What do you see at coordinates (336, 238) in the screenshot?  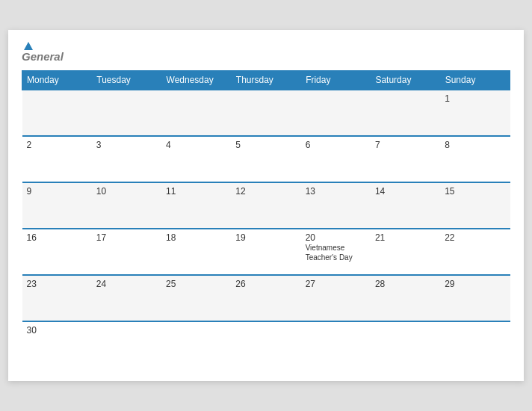 I see `day-number: 20` at bounding box center [336, 238].